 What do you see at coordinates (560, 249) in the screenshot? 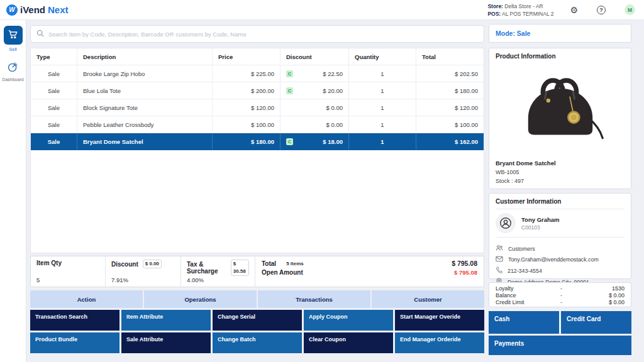
I see `customer-group-row: Customers` at bounding box center [560, 249].